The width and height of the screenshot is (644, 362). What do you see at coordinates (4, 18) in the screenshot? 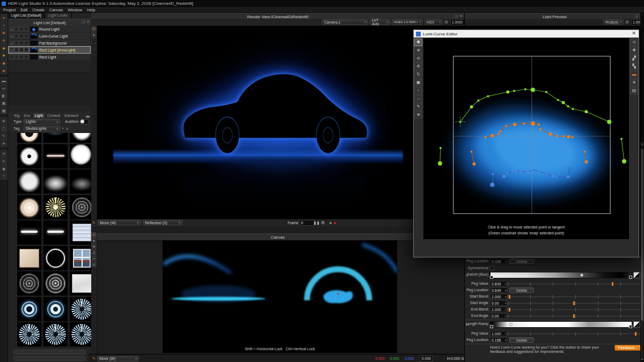
I see `round-light-tool-icon: ✦` at bounding box center [4, 18].